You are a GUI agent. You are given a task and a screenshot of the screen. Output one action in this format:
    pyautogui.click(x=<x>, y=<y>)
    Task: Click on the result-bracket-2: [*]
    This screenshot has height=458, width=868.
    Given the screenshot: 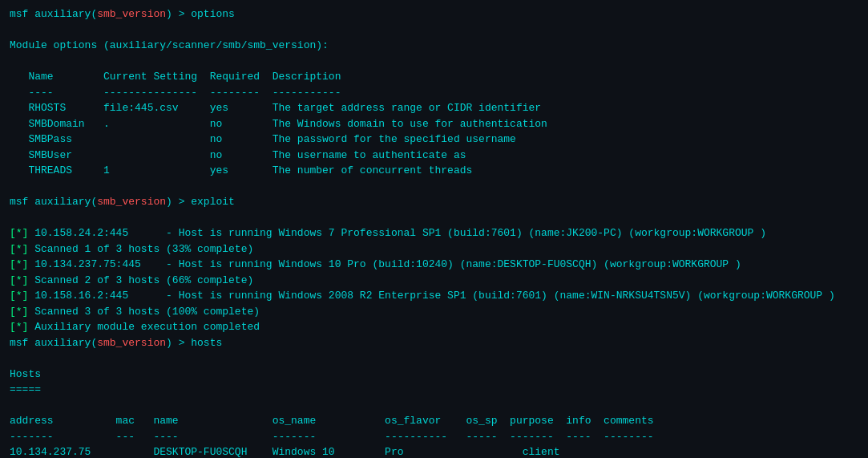 What is the action you would take?
    pyautogui.click(x=19, y=249)
    